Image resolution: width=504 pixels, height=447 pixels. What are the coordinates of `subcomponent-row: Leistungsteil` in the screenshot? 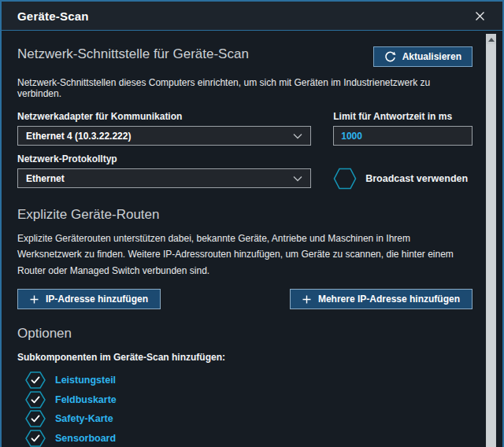 It's located at (249, 380).